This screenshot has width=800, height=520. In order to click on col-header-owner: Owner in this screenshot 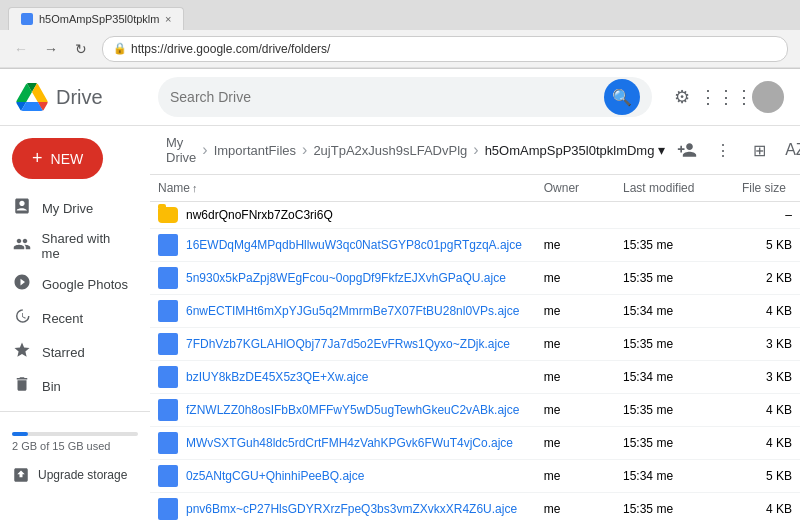, I will do `click(576, 188)`.